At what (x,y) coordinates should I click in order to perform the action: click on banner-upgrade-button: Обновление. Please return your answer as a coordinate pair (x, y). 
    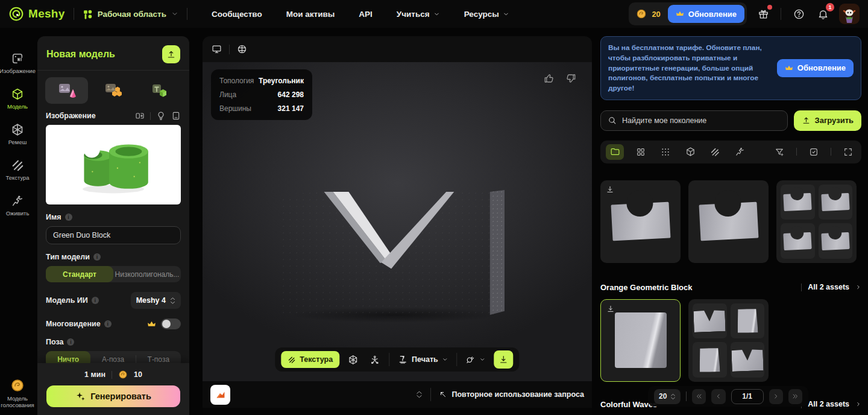
    Looking at the image, I should click on (815, 68).